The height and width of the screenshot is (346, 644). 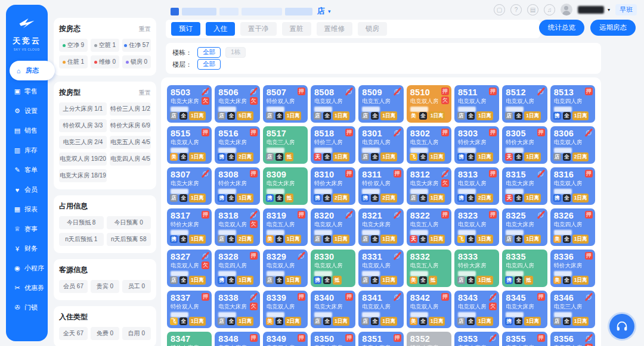 What do you see at coordinates (525, 186) in the screenshot?
I see `room-card: 8315电竞大床房✆天全1日离` at bounding box center [525, 186].